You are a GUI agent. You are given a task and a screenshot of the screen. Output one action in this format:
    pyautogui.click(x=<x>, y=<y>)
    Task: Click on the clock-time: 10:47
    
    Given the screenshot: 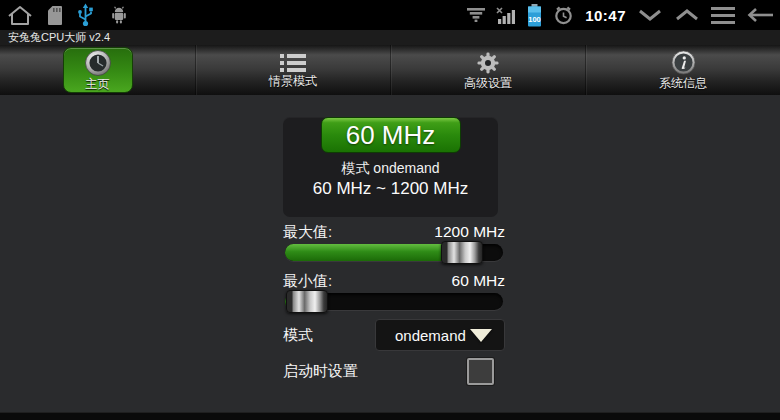 What is the action you would take?
    pyautogui.click(x=606, y=16)
    